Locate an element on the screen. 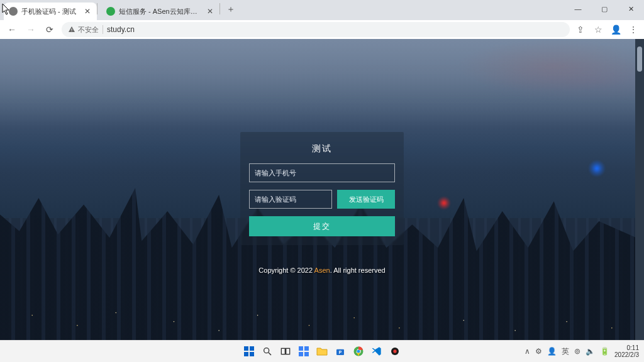 The height and width of the screenshot is (362, 644). taskbar-vscode-button is located at coordinates (377, 351).